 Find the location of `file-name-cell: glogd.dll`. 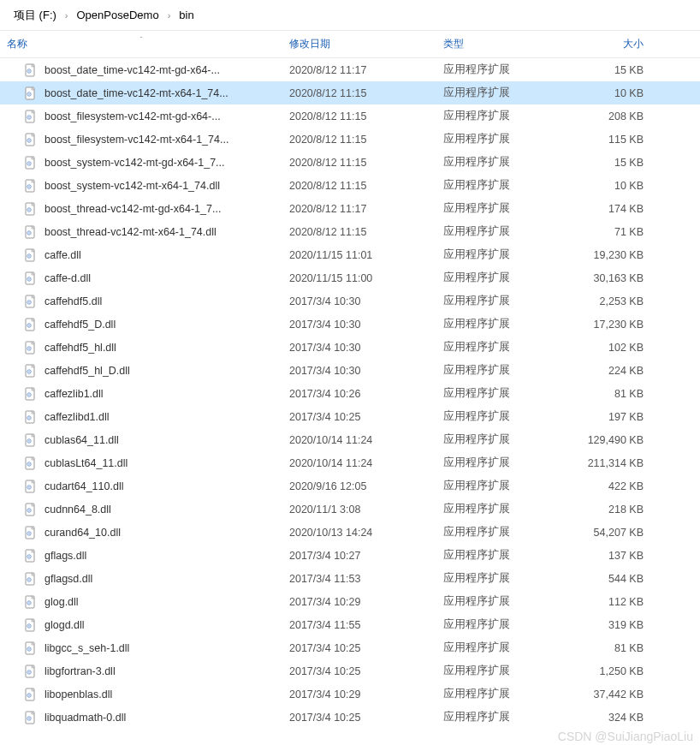

file-name-cell: glogd.dll is located at coordinates (141, 625).